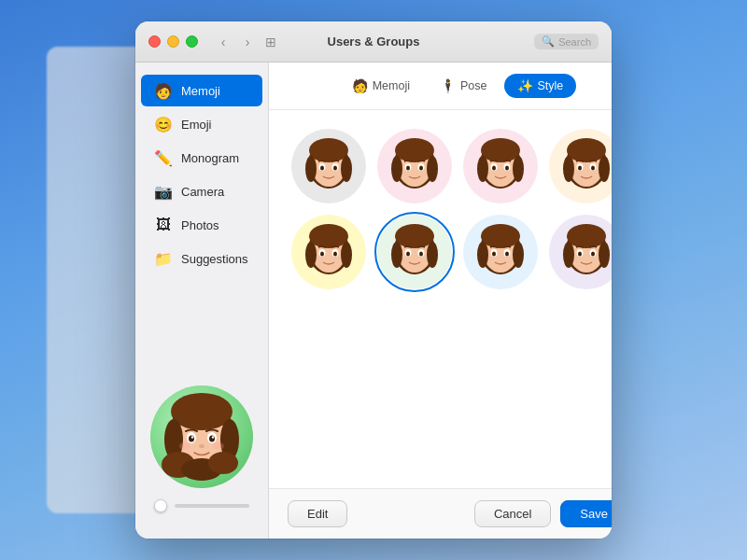  Describe the element at coordinates (202, 91) in the screenshot. I see `sidebar-item-memoji: 🧑 Memoji` at that location.